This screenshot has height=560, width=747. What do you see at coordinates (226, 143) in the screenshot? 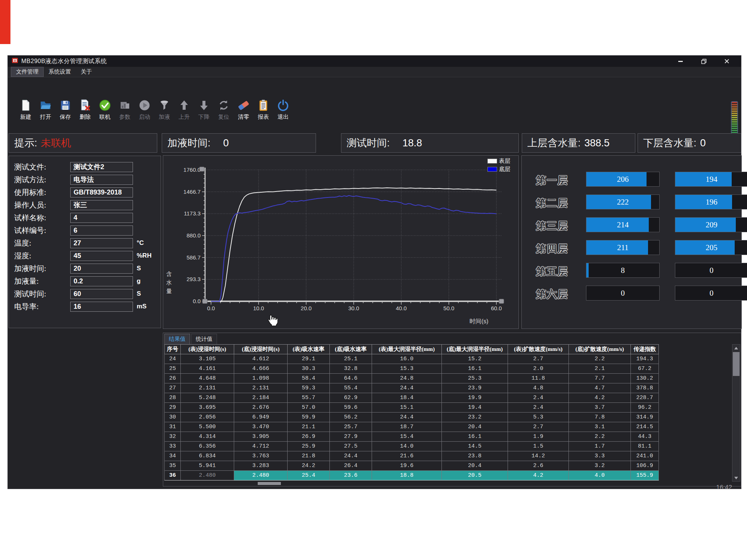
I see `liquid-time-value: 0` at bounding box center [226, 143].